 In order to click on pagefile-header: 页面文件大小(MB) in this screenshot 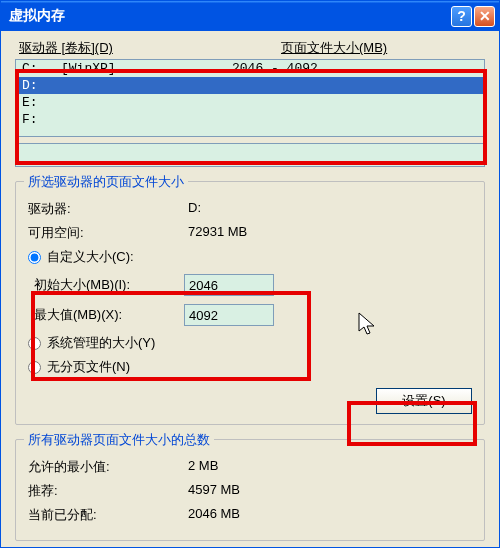, I will do `click(381, 48)`.